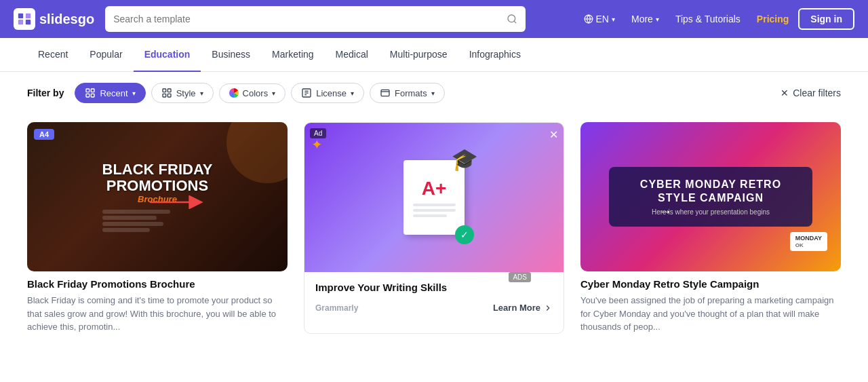  I want to click on tab-multipurpose: Multi-purpose, so click(419, 55).